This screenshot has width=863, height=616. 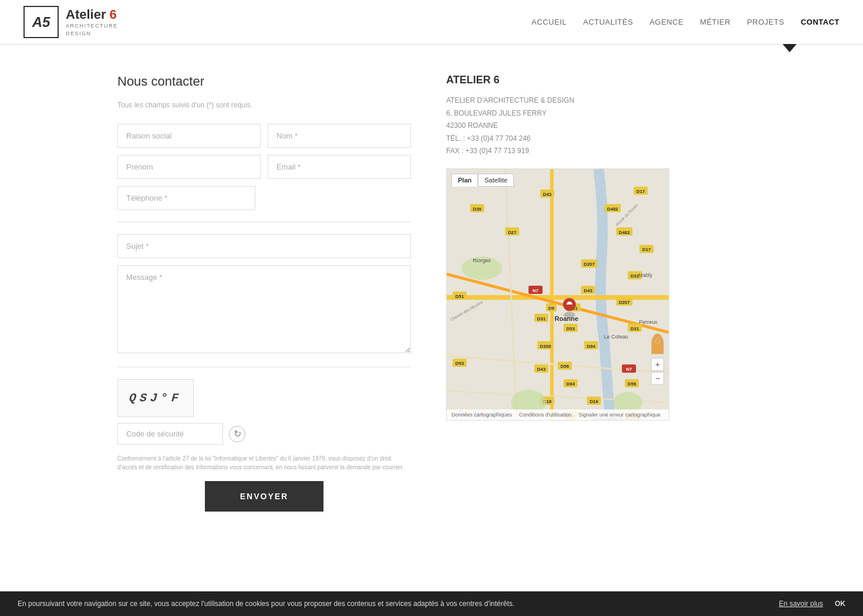 What do you see at coordinates (264, 167) in the screenshot?
I see `row-prenom-email` at bounding box center [264, 167].